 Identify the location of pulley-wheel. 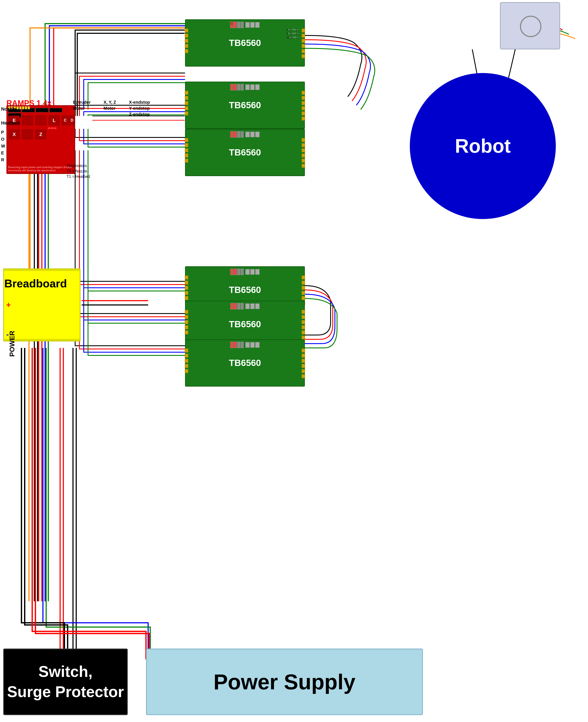
(530, 26).